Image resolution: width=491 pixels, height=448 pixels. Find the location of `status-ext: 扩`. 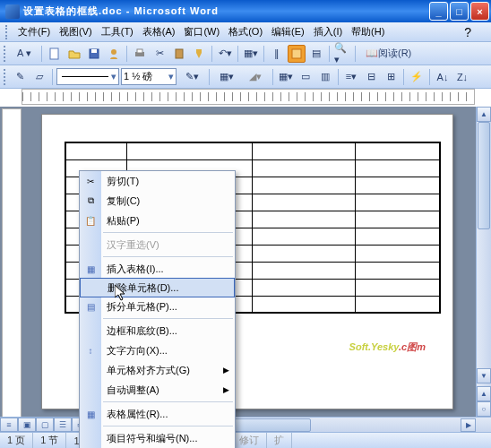

status-ext: 扩 is located at coordinates (280, 441).